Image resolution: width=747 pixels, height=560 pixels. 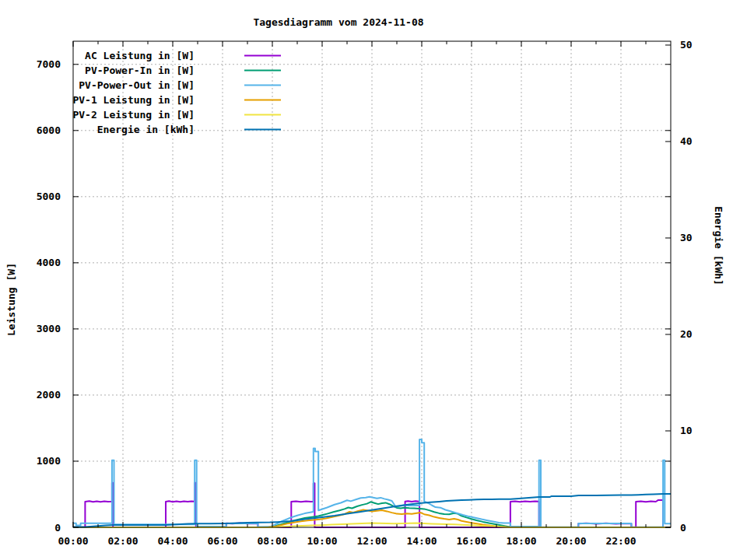 I want to click on legend-label-pv-1-leistung: PV-1 Leistung in [W], so click(x=134, y=100).